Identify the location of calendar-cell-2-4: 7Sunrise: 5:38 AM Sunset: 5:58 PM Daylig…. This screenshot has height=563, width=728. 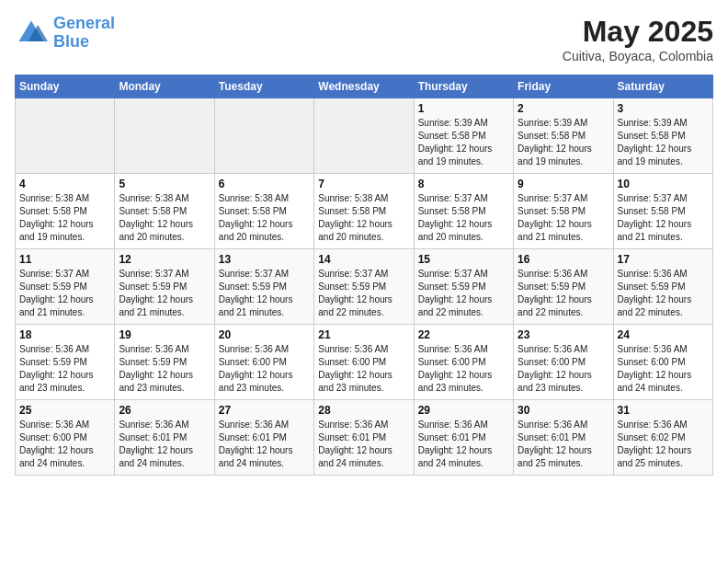
(364, 212).